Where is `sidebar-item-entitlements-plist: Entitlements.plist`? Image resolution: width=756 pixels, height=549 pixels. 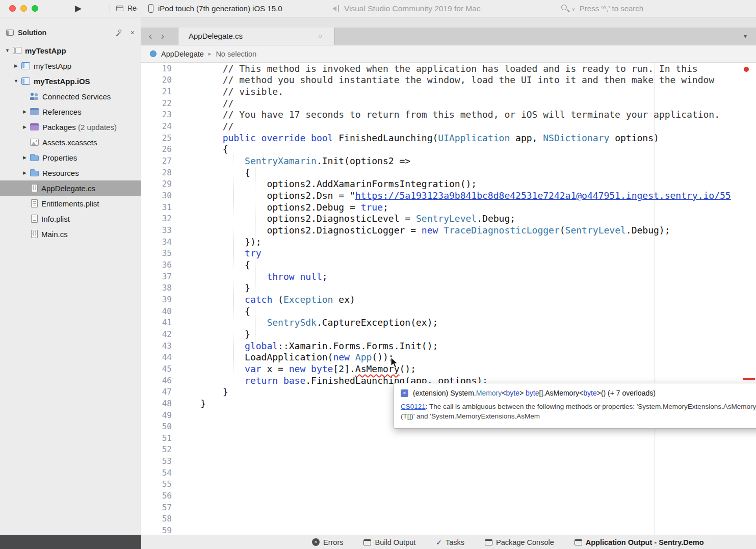 sidebar-item-entitlements-plist: Entitlements.plist is located at coordinates (70, 203).